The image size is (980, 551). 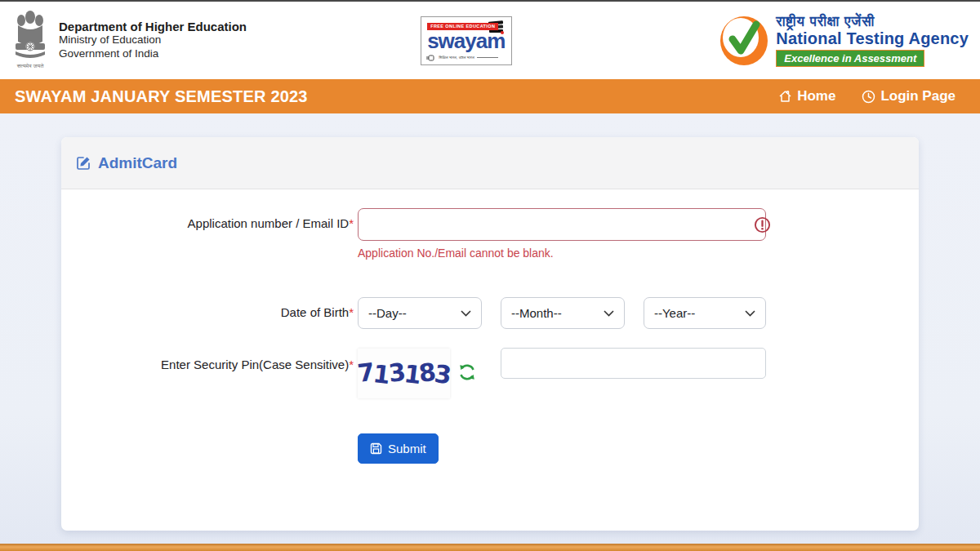 I want to click on nta-hindi-title: राष्ट्रीय परीक्षा एजेंसी, so click(x=825, y=22).